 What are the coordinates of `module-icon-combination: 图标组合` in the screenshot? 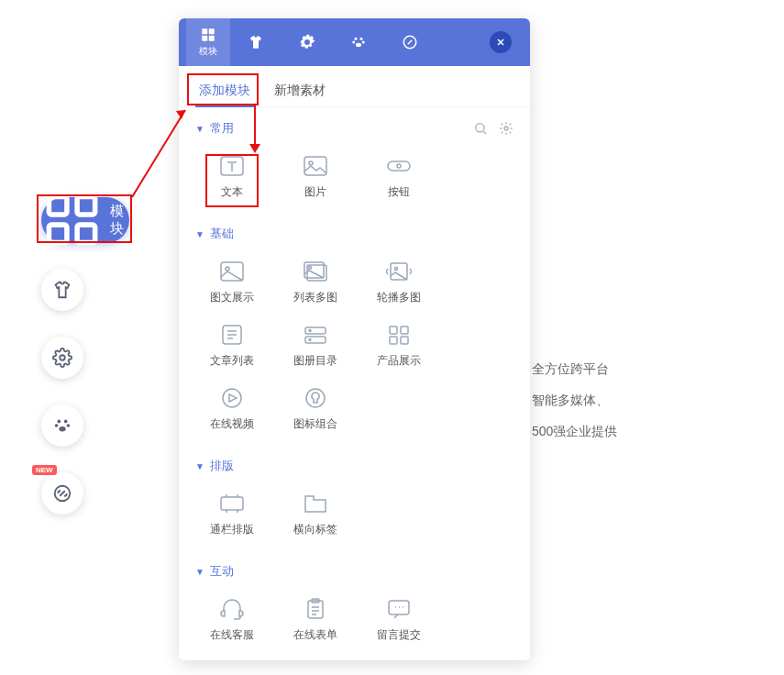 It's located at (315, 409).